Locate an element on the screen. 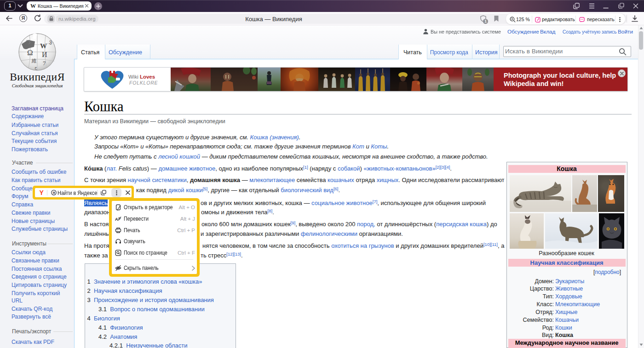 This screenshot has height=348, width=644. svg-text: W is located at coordinates (43, 46).